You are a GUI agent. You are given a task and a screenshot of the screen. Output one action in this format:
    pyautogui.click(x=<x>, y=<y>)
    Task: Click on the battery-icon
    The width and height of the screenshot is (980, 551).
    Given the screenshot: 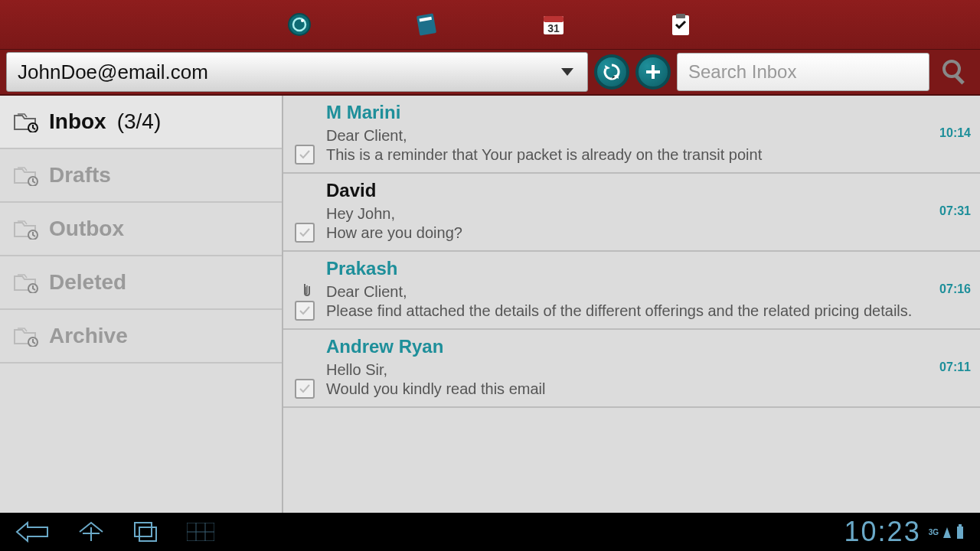 What is the action you would take?
    pyautogui.click(x=960, y=532)
    